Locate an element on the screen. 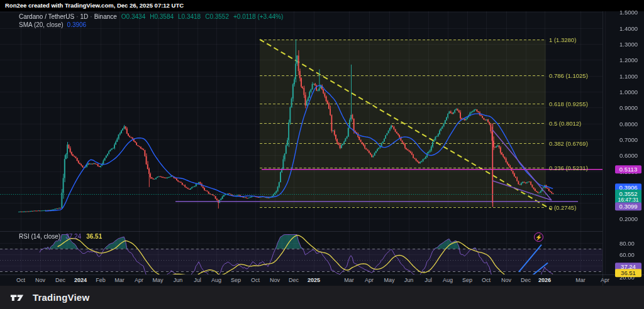  support-price-badge: 0.3099 is located at coordinates (628, 206).